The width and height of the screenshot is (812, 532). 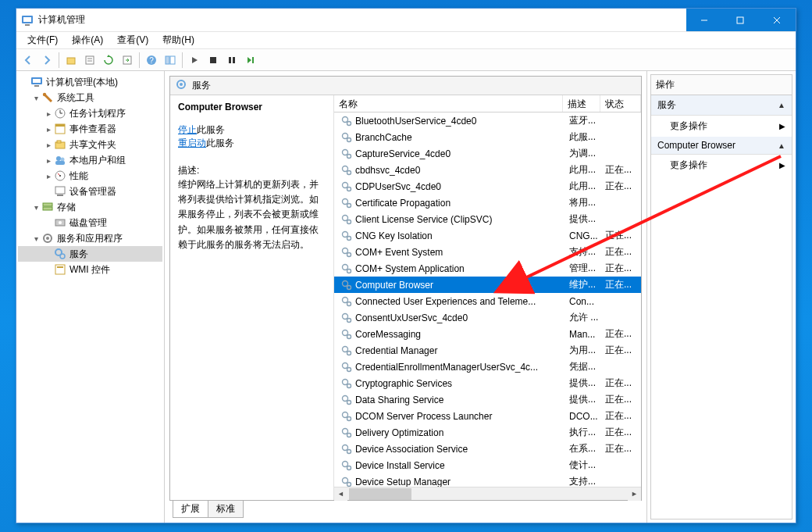 What do you see at coordinates (91, 82) in the screenshot?
I see `tree-node-computer: 计算机管理(本地)` at bounding box center [91, 82].